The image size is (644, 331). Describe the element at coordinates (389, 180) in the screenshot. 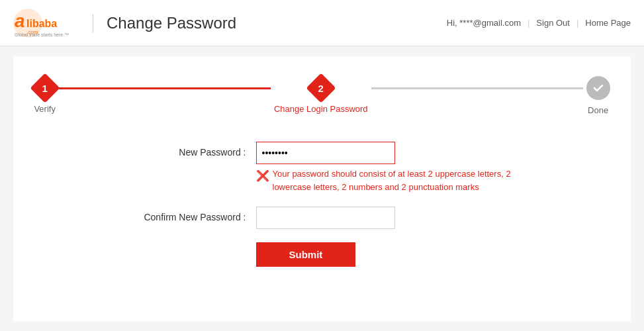

I see `password-error-message: ❌ Your password should consist of at lea…` at that location.